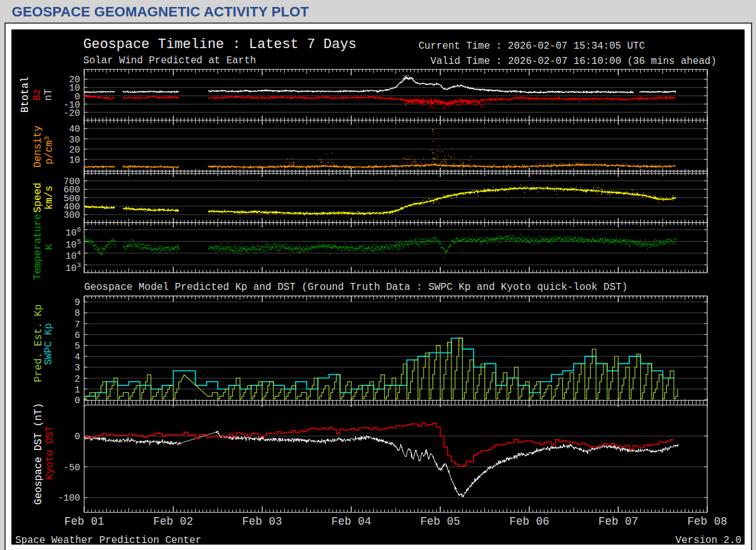  What do you see at coordinates (49, 247) in the screenshot?
I see `svg-text: K` at bounding box center [49, 247].